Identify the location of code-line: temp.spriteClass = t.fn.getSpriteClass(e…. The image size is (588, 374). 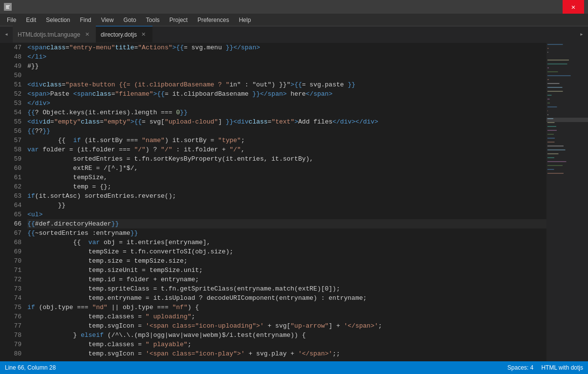
(287, 289).